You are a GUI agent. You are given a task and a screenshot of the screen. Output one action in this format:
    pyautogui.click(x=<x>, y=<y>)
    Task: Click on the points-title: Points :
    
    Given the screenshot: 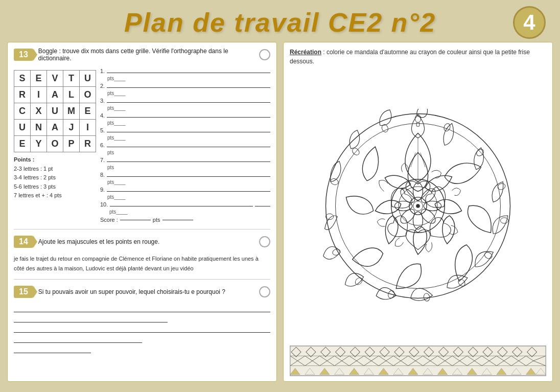 What is the action you would take?
    pyautogui.click(x=24, y=159)
    